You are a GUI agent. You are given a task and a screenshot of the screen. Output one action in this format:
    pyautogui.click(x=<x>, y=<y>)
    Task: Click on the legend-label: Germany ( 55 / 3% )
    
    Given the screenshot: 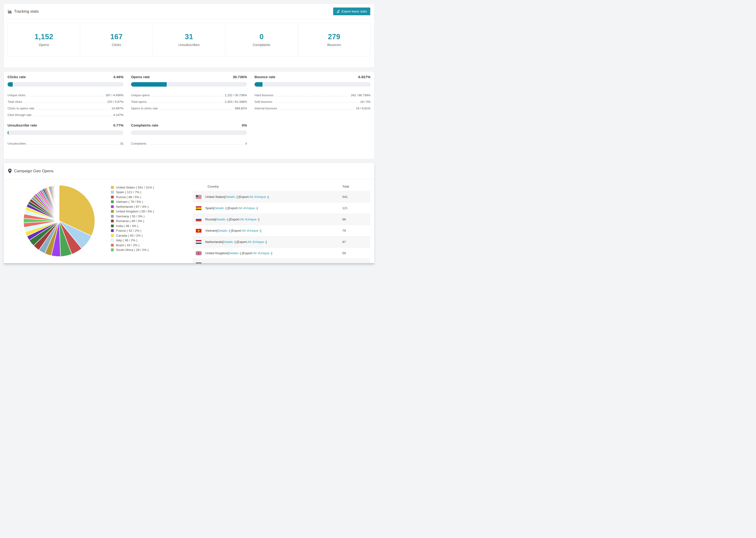 What is the action you would take?
    pyautogui.click(x=131, y=216)
    